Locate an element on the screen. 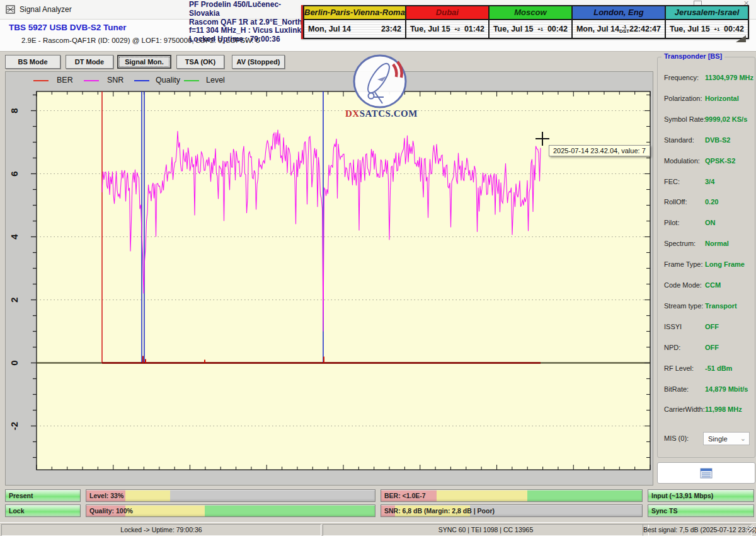  transponder-row-frequency: Frequency:11304,979 MHz is located at coordinates (706, 79).